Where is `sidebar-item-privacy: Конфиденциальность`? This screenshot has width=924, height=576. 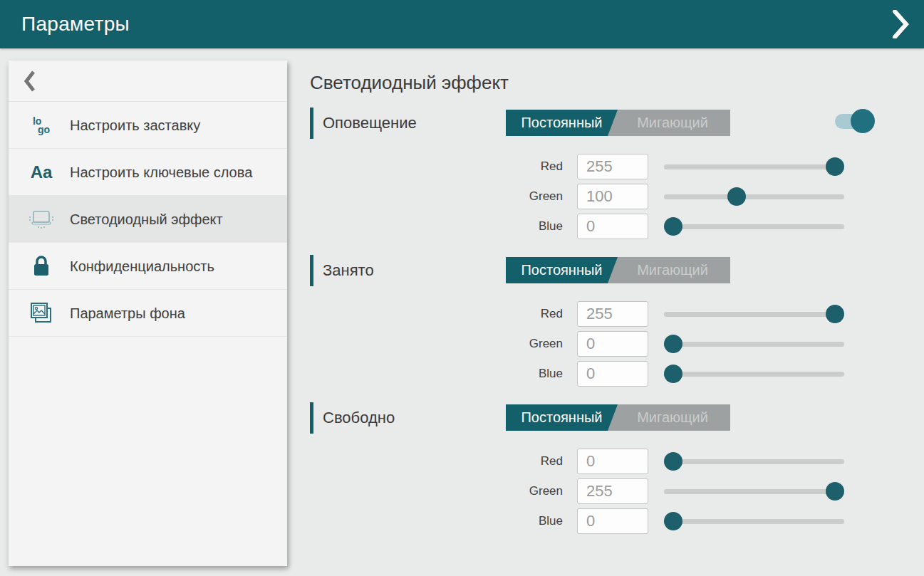
sidebar-item-privacy: Конфиденциальность is located at coordinates (148, 266).